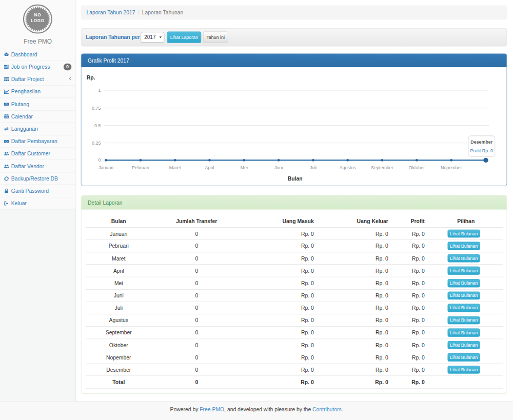  Describe the element at coordinates (295, 178) in the screenshot. I see `svg-text: Bulan` at that location.